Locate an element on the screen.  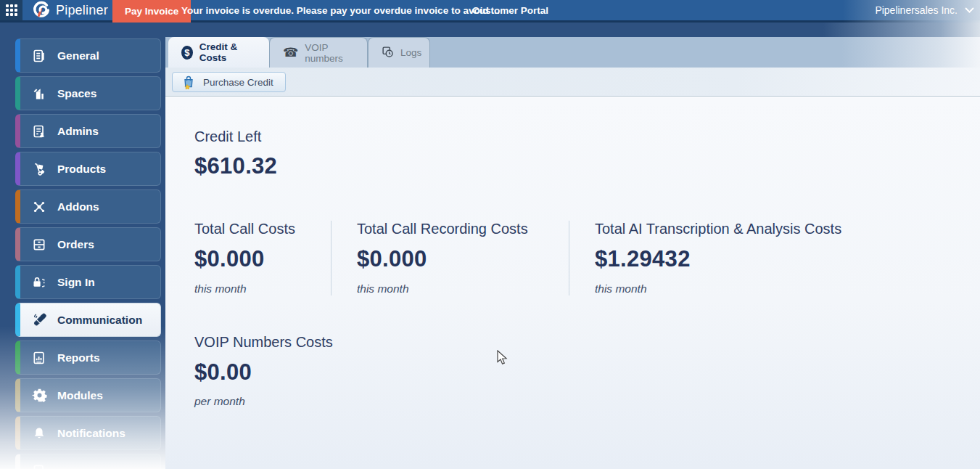
credit-left-label: Credit Left is located at coordinates (236, 136).